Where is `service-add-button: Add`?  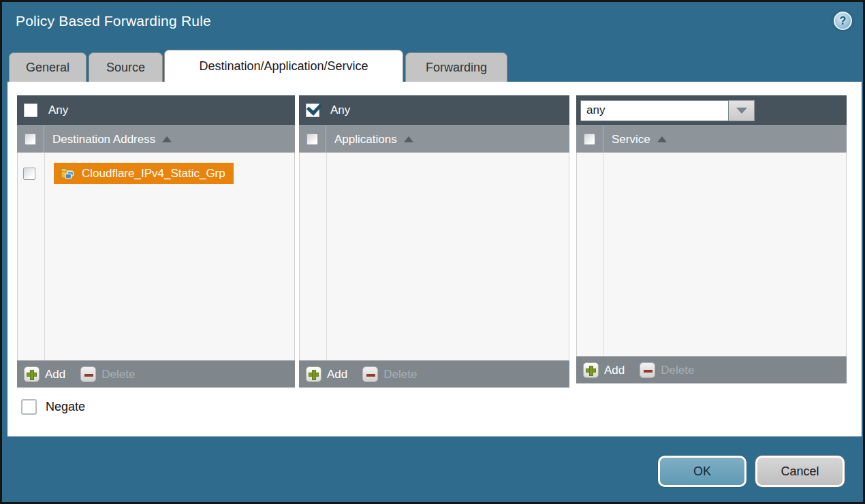 service-add-button: Add is located at coordinates (603, 371).